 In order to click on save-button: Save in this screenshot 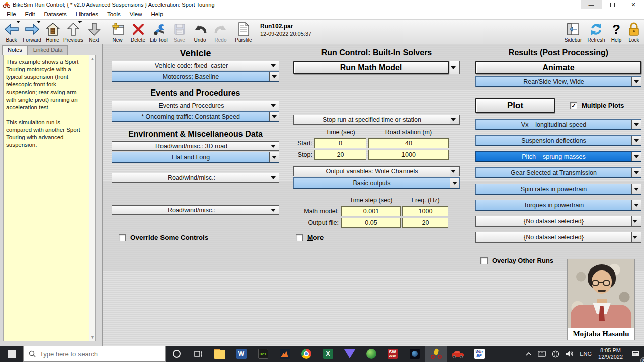, I will do `click(179, 32)`.